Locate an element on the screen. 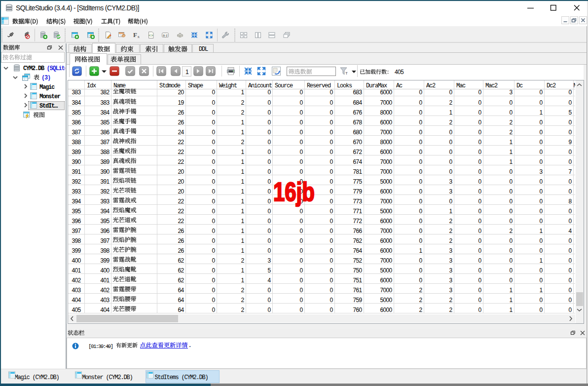  svg-text: a·z is located at coordinates (165, 36).